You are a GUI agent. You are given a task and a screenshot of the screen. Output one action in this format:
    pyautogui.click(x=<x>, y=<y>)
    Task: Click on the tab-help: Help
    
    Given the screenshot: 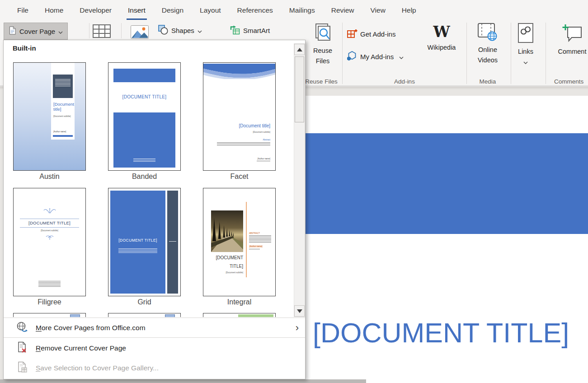 What is the action you would take?
    pyautogui.click(x=409, y=10)
    